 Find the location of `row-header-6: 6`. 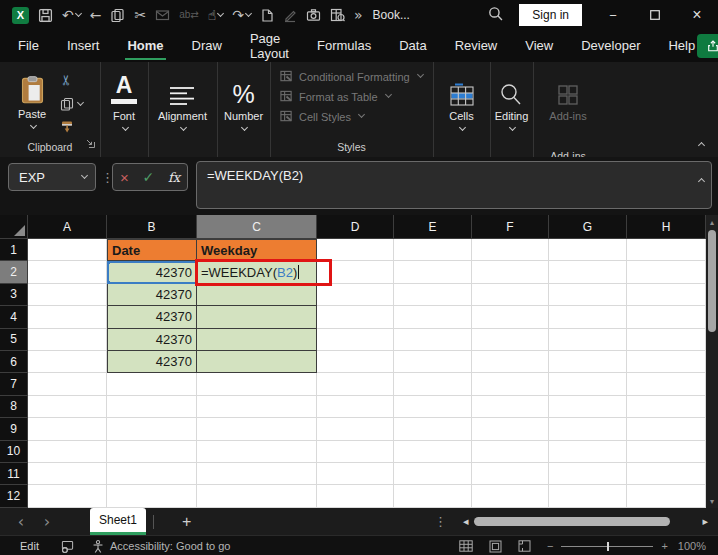

row-header-6: 6 is located at coordinates (14, 362).